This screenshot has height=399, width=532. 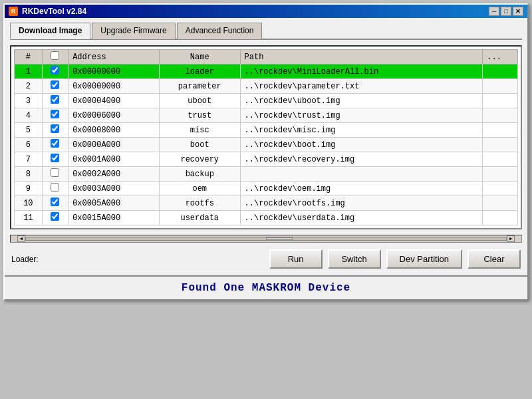 I want to click on tab-upgrade-firmware: Upgrade Firmware, so click(x=133, y=31).